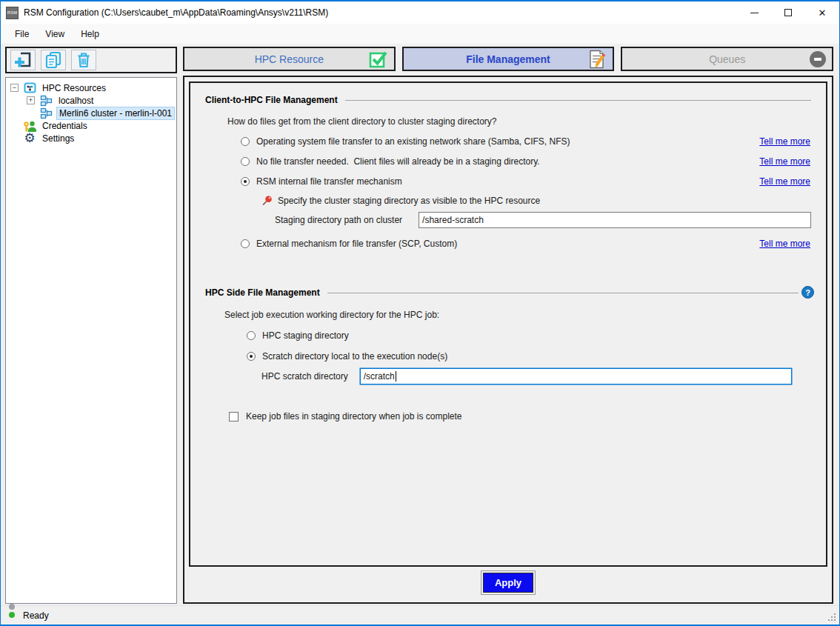 This screenshot has height=626, width=840. What do you see at coordinates (251, 336) in the screenshot?
I see `radio-hpc-staging` at bounding box center [251, 336].